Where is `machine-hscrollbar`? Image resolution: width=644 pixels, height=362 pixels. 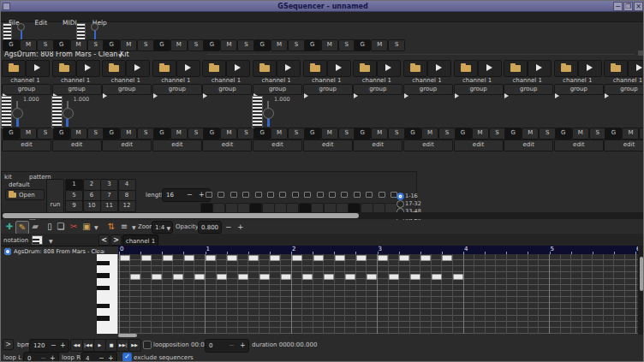 machine-hscrollbar is located at coordinates (322, 216).